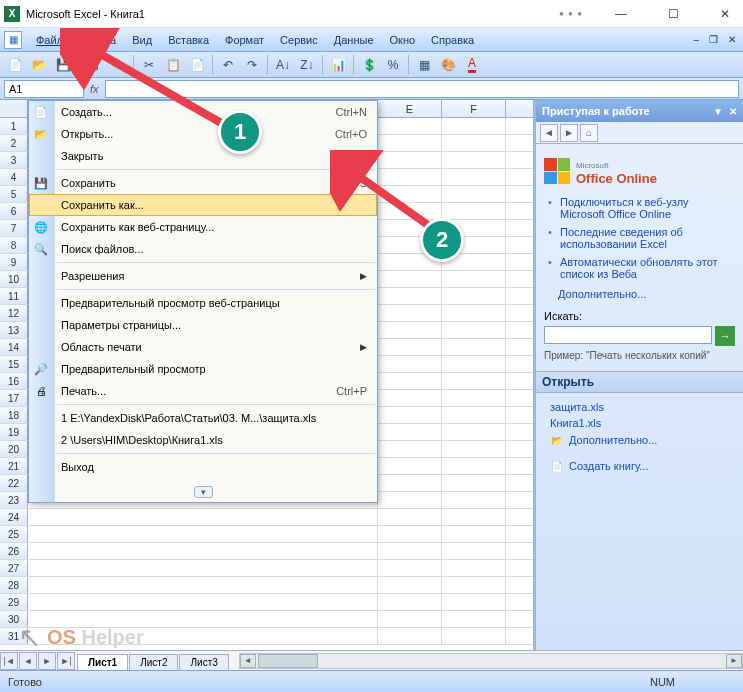 This screenshot has height=692, width=743. I want to click on row-header: 21, so click(14, 466).